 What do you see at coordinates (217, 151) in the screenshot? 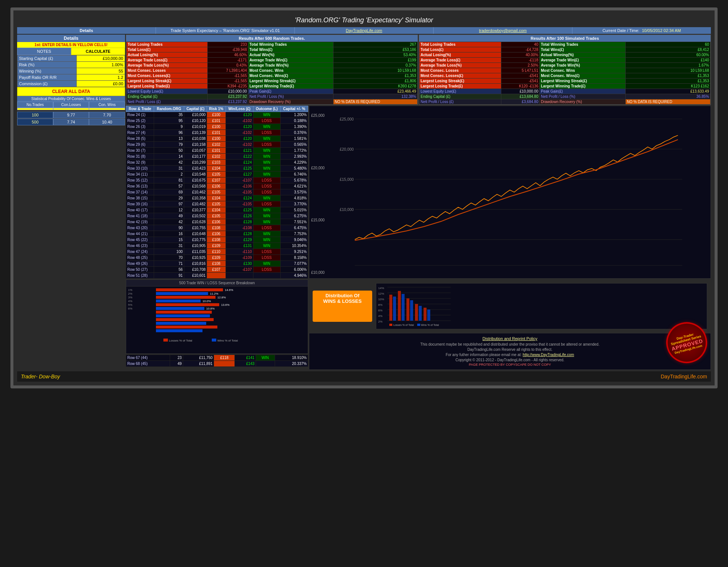
I see `table-row: Row 30 (7) 50 £10,057 £101 £121 WIN 1.77…` at bounding box center [217, 151].